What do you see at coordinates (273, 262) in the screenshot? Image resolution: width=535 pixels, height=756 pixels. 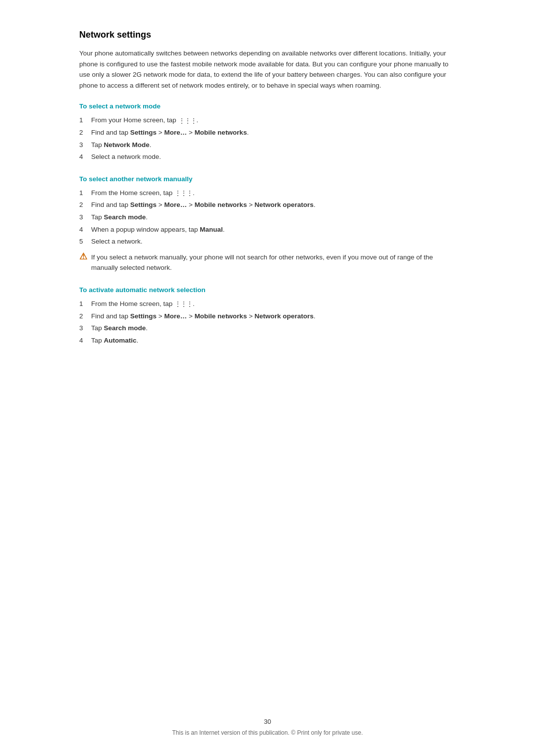 I see `note-text: If you select a network manually, your p…` at bounding box center [273, 262].